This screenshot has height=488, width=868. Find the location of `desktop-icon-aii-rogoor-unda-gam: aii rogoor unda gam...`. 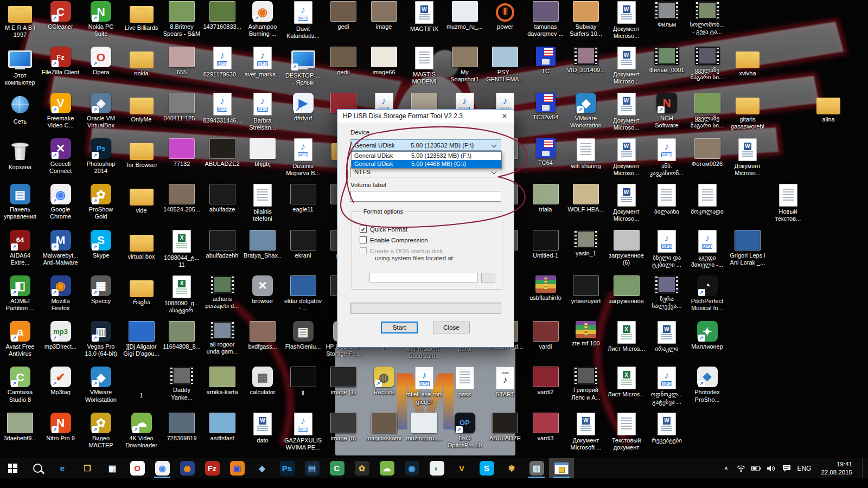

desktop-icon-aii-rogoor-unda-gam: aii rogoor unda gam... is located at coordinates (222, 338).